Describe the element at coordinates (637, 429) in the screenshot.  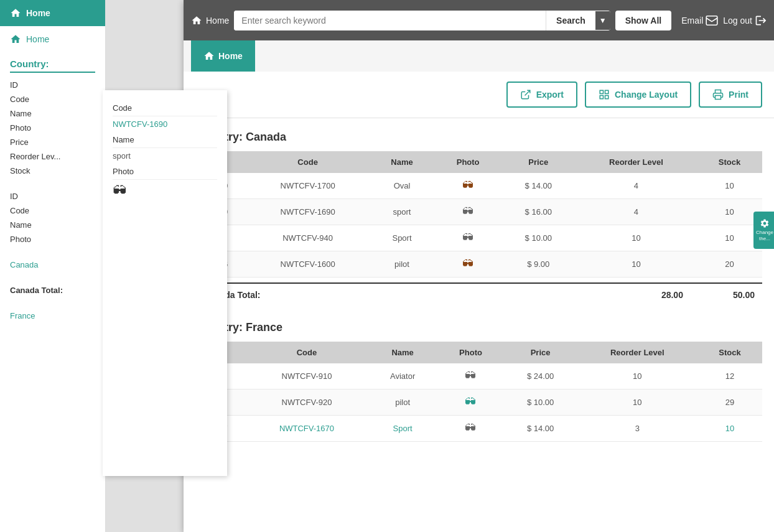
I see `cell-reorder: 3` at that location.